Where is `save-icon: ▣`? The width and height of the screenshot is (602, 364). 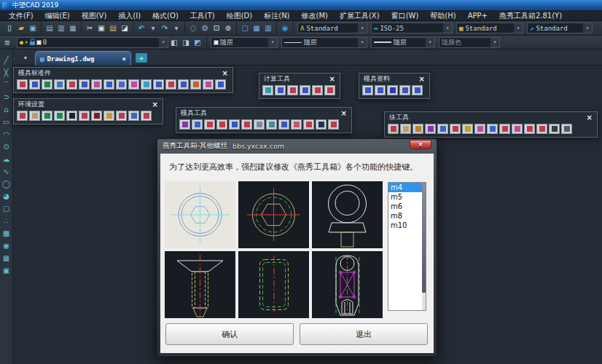 save-icon: ▣ is located at coordinates (33, 28).